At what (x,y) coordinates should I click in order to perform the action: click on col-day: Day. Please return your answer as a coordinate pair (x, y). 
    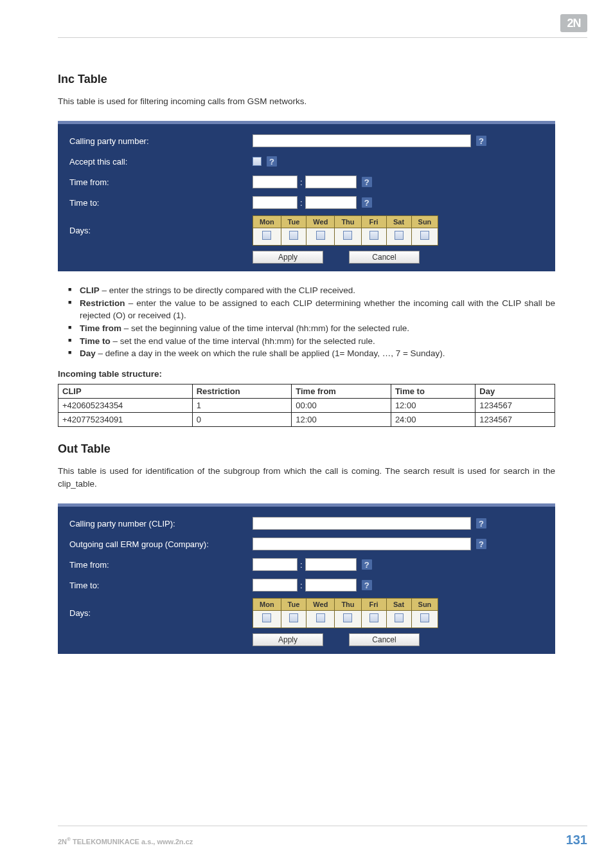
    Looking at the image, I should click on (515, 391).